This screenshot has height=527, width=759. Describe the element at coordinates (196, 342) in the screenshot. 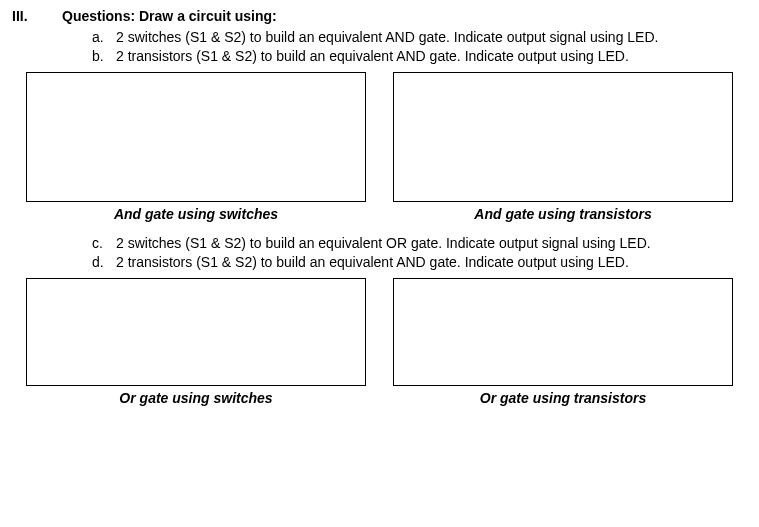

I see `answer-box-wrapper: Or gate using switches` at that location.